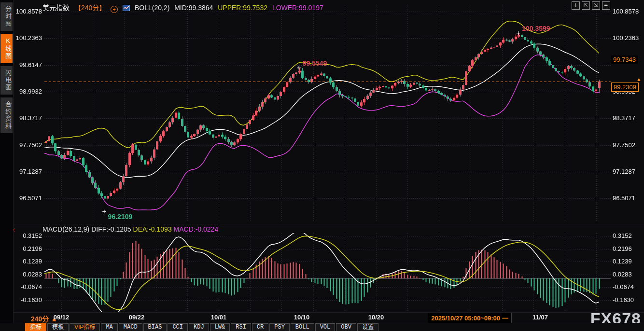 This screenshot has width=644, height=331. Describe the element at coordinates (109, 327) in the screenshot. I see `indicator-tab-MA: MA` at that location.